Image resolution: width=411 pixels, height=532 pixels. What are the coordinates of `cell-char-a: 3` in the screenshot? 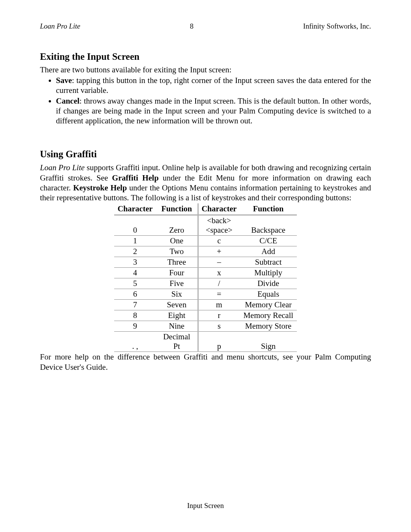 It's located at (135, 262).